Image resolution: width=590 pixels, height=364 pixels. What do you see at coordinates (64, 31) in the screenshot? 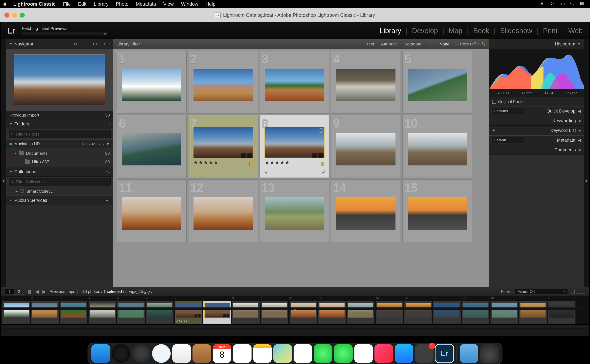
I see `activity-viewer: Fetching Initial Previews ✕` at bounding box center [64, 31].